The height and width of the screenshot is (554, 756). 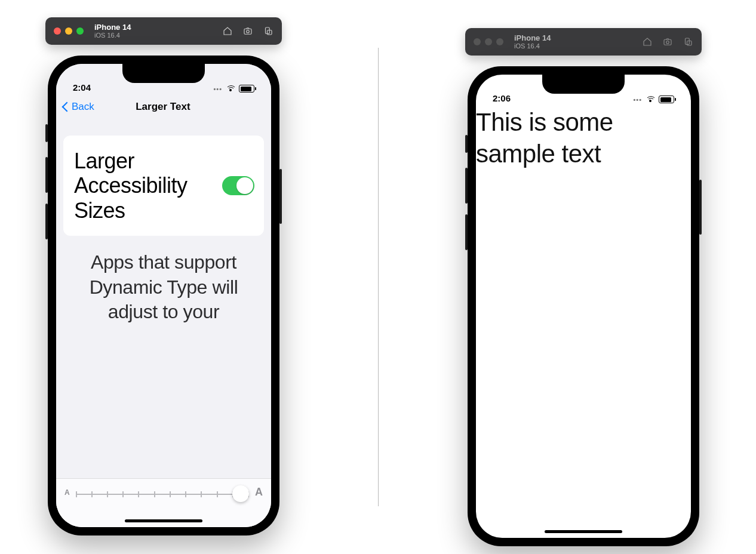 I want to click on vertical-divider, so click(x=379, y=277).